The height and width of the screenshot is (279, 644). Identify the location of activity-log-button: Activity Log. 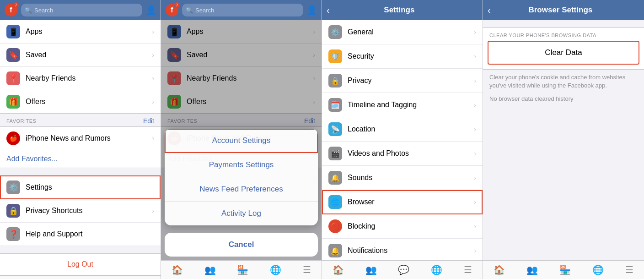
(242, 213).